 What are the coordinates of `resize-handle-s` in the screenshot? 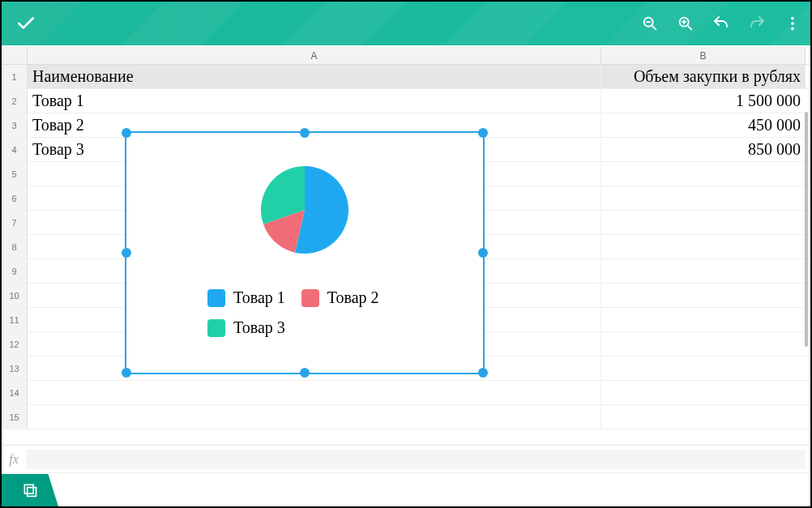 It's located at (305, 373).